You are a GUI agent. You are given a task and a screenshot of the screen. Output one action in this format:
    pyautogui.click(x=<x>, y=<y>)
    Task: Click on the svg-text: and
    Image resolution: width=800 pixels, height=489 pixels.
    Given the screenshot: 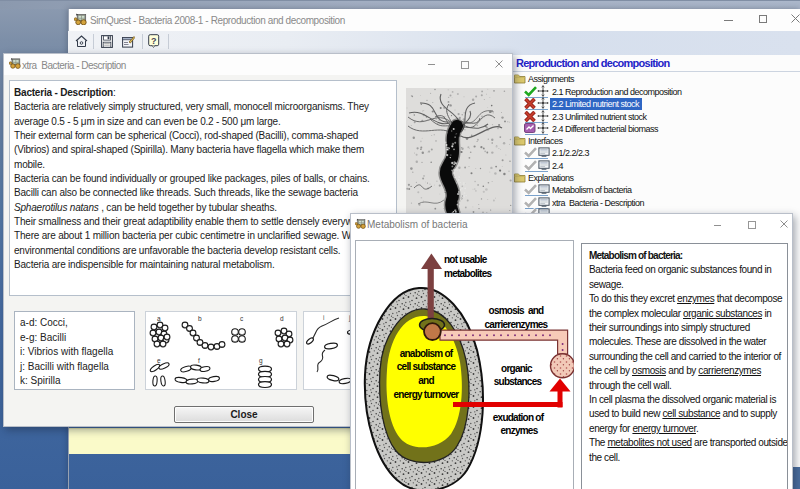 What is the action you would take?
    pyautogui.click(x=426, y=380)
    